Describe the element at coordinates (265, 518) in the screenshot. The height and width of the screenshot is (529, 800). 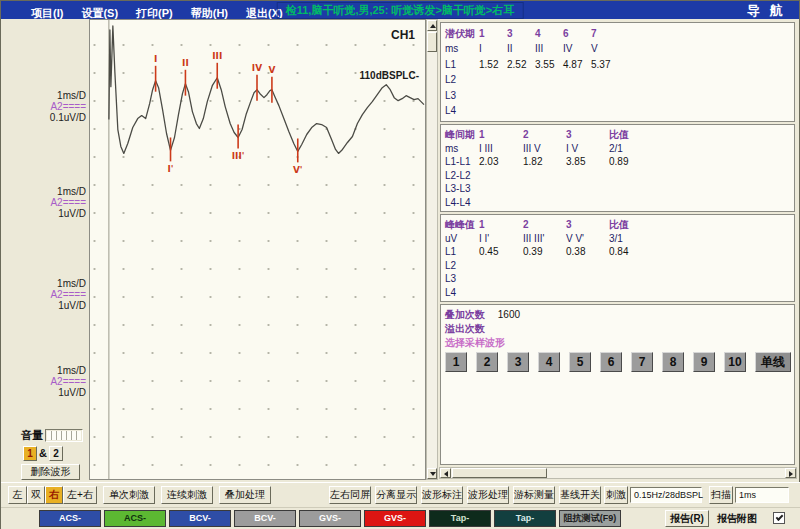
I see `fkey-button-4: BCV-oVEMP(F4)` at that location.